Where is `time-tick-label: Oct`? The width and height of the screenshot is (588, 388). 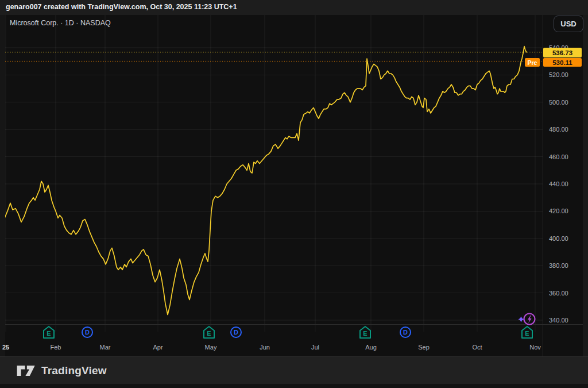
time-tick-label: Oct is located at coordinates (477, 347).